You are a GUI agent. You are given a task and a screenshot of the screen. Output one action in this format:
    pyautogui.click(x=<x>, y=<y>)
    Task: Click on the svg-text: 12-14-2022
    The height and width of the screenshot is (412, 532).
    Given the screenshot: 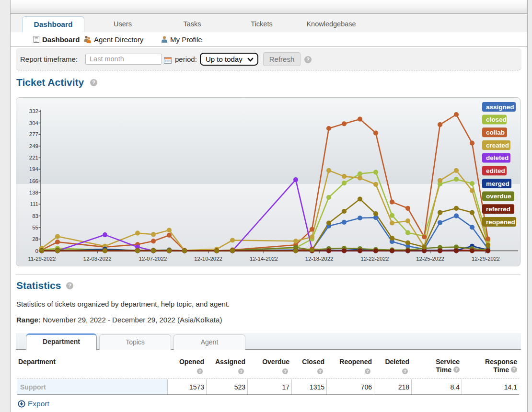 What is the action you would take?
    pyautogui.click(x=264, y=259)
    